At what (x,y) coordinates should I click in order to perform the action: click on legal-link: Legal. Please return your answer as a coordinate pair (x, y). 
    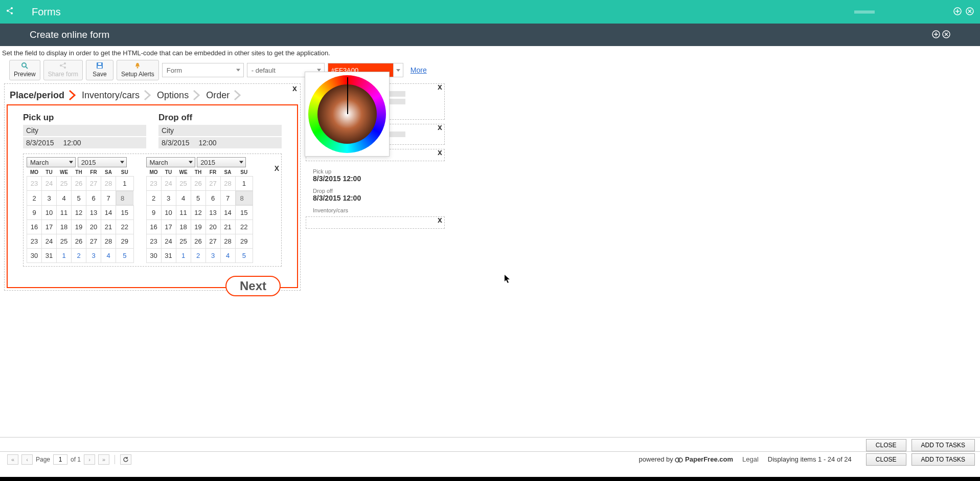
    Looking at the image, I should click on (750, 460).